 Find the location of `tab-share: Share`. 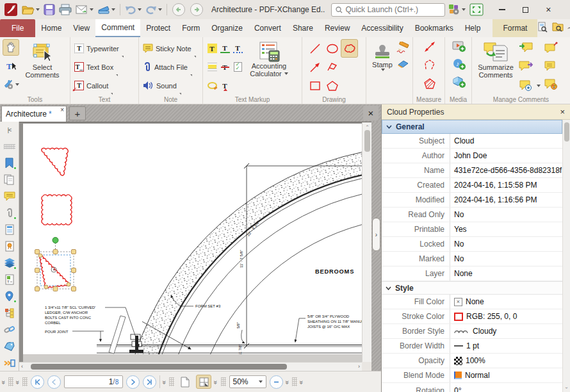

tab-share: Share is located at coordinates (303, 28).